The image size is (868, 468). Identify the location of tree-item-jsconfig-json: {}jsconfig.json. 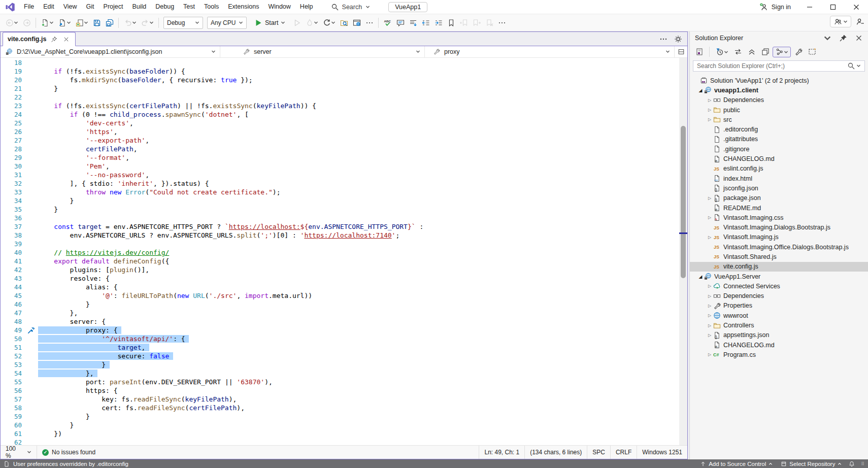
(779, 188).